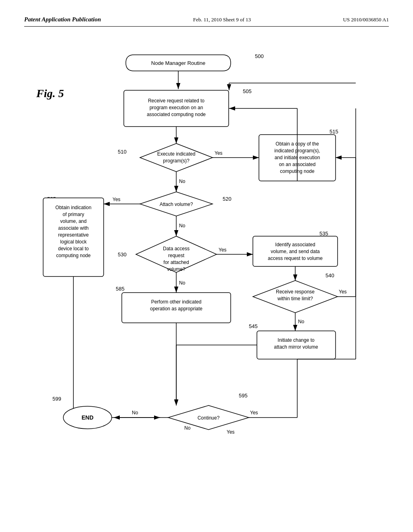  What do you see at coordinates (247, 91) in the screenshot?
I see `label-505: 505` at bounding box center [247, 91].